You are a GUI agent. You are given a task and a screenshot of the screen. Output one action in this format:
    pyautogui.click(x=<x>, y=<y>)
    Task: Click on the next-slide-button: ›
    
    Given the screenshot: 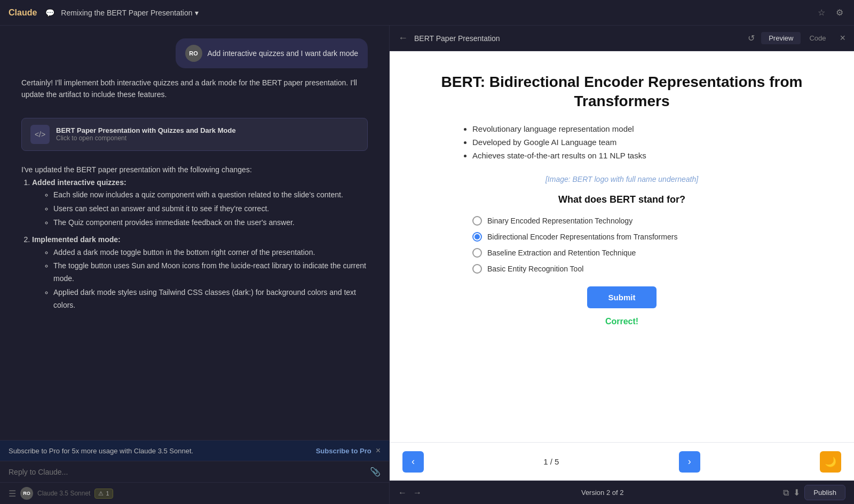 What is the action you would take?
    pyautogui.click(x=690, y=462)
    